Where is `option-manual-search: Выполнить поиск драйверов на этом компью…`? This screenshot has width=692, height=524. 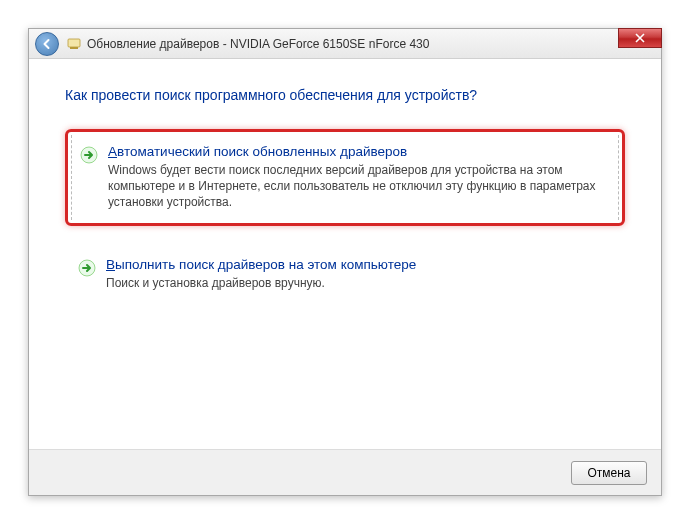 option-manual-search: Выполнить поиск драйверов на этом компью… is located at coordinates (345, 274).